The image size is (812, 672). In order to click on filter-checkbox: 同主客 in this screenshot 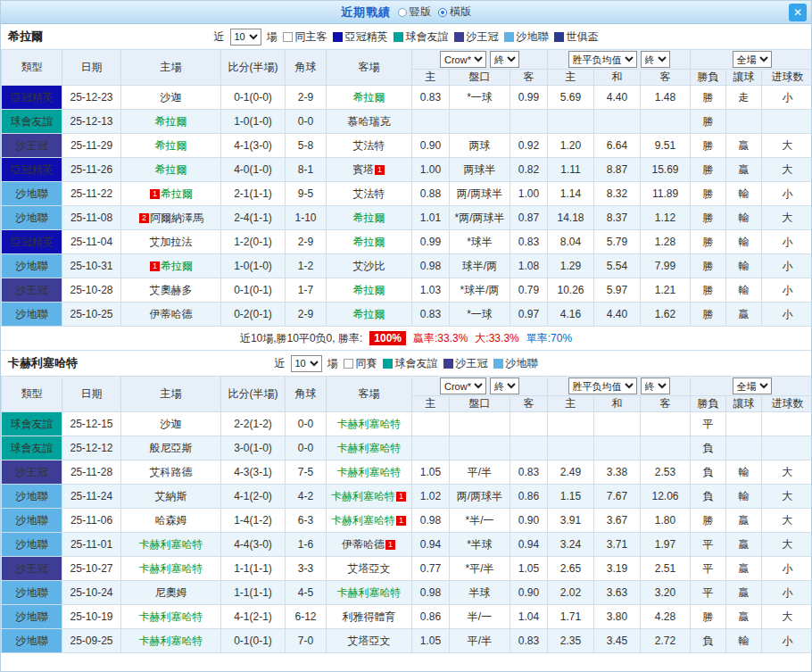, I will do `click(305, 37)`.